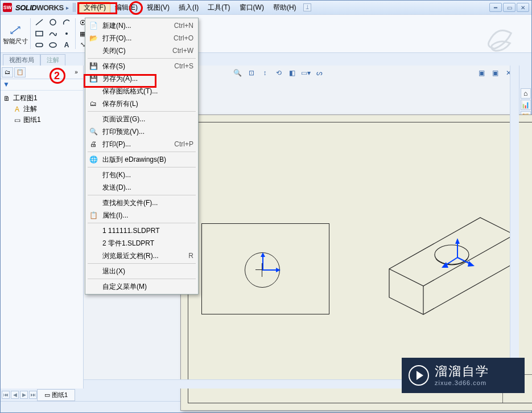 The height and width of the screenshot is (413, 532). What do you see at coordinates (53, 45) in the screenshot?
I see `ellipse-tool` at bounding box center [53, 45].